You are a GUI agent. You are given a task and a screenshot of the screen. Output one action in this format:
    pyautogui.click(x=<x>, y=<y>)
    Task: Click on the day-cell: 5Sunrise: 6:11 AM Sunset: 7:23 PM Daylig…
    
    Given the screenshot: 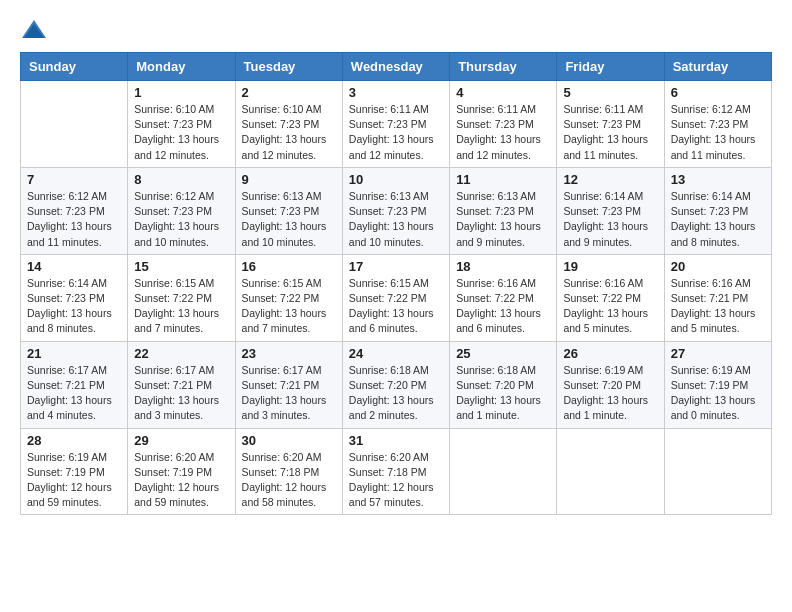 What is the action you would take?
    pyautogui.click(x=610, y=124)
    